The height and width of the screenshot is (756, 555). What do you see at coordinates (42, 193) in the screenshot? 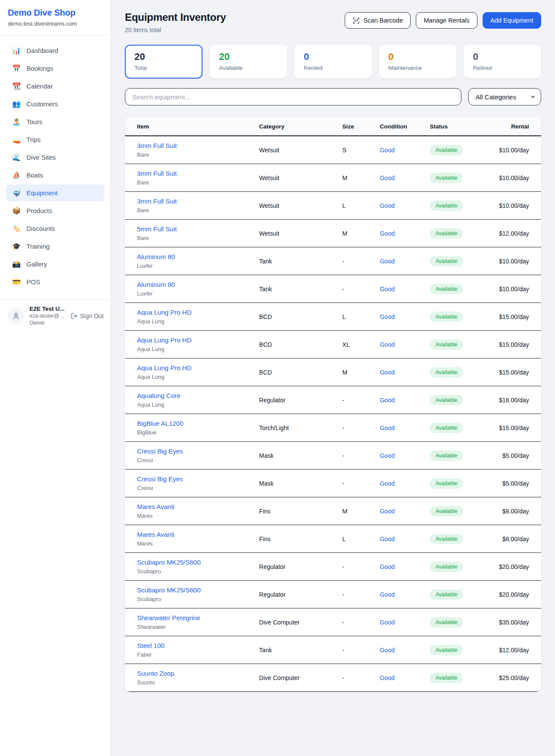
I see `nav-item-label: Equipment` at bounding box center [42, 193].